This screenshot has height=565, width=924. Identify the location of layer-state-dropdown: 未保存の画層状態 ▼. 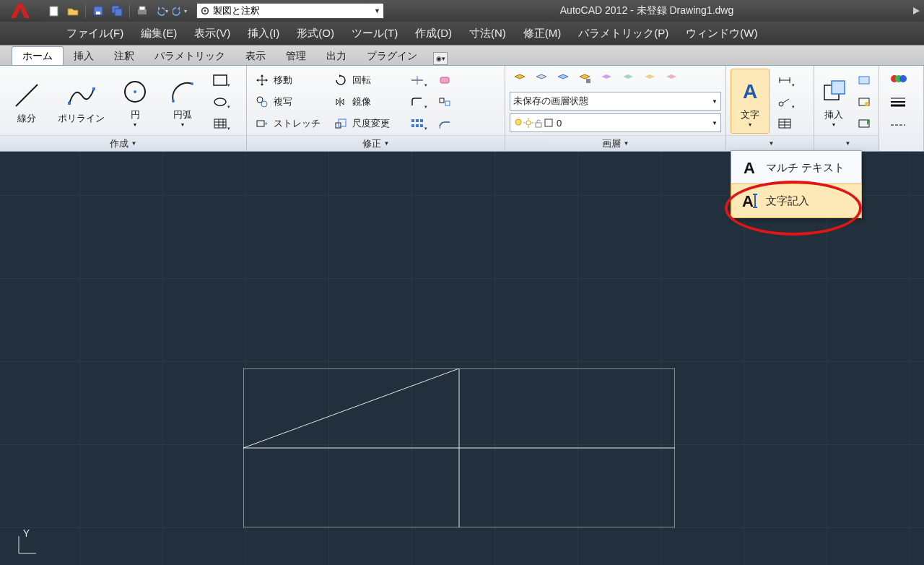
(615, 101).